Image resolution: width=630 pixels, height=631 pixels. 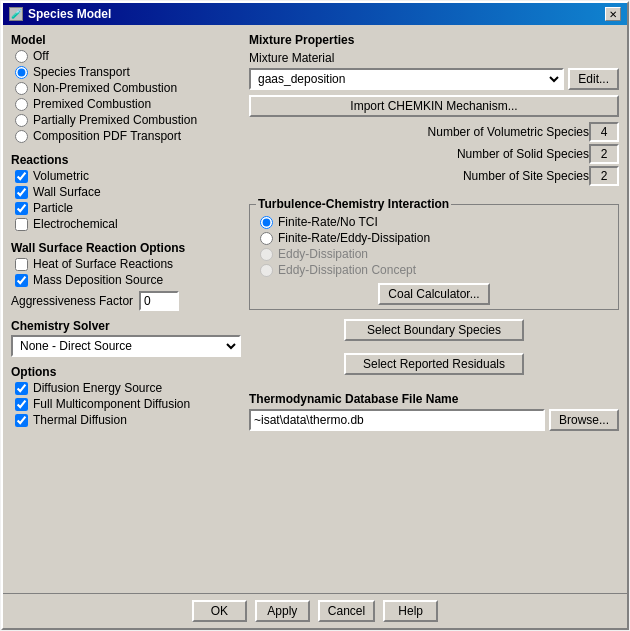 What do you see at coordinates (128, 56) in the screenshot?
I see `model-option-off: Off` at bounding box center [128, 56].